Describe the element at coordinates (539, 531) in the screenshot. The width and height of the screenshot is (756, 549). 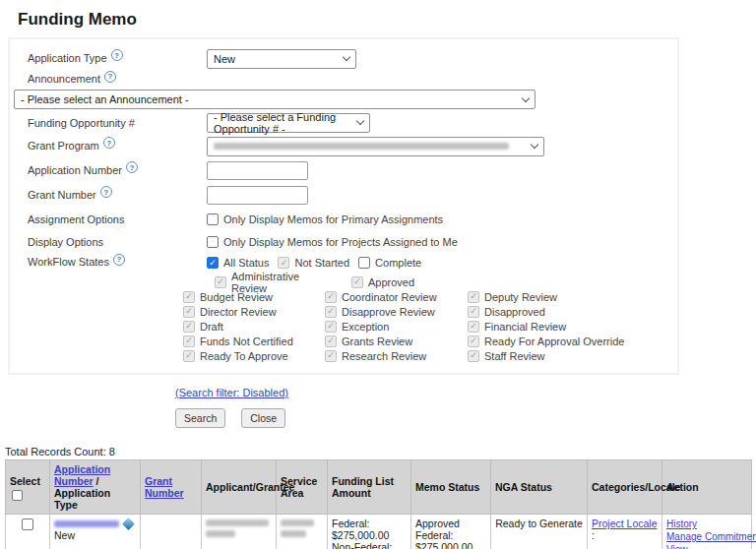
I see `nga-status-cell: Ready to Generate` at that location.